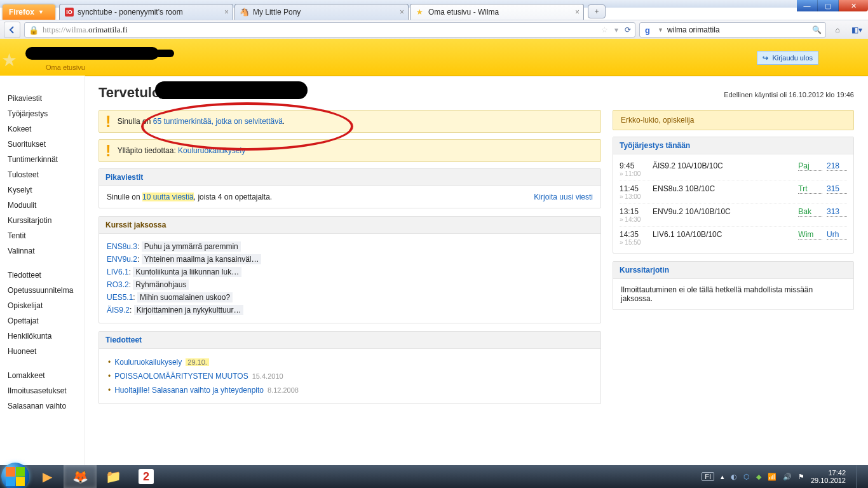 The image size is (868, 488). I want to click on course-code-link: RO3.2, so click(118, 285).